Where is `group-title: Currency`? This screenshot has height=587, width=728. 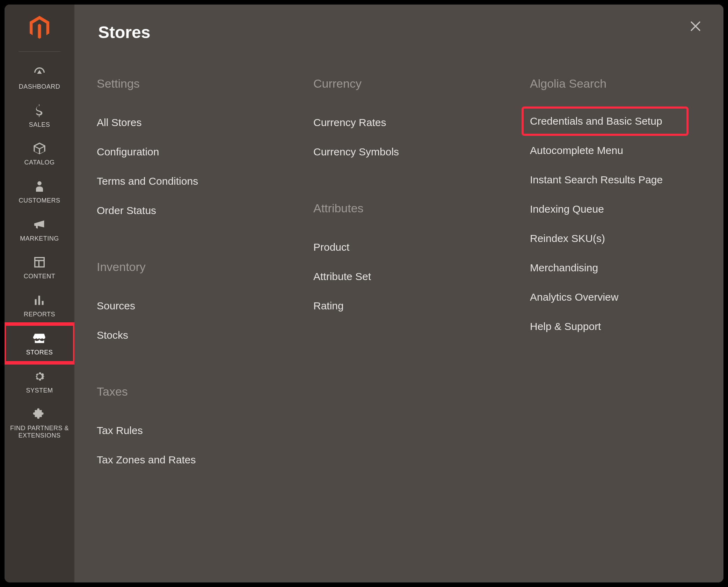
group-title: Currency is located at coordinates (411, 84).